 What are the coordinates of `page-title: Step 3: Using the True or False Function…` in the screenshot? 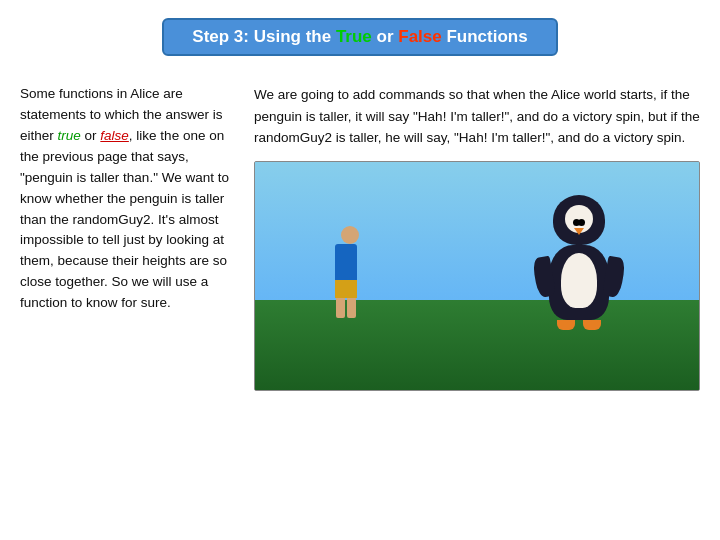 It's located at (360, 36).